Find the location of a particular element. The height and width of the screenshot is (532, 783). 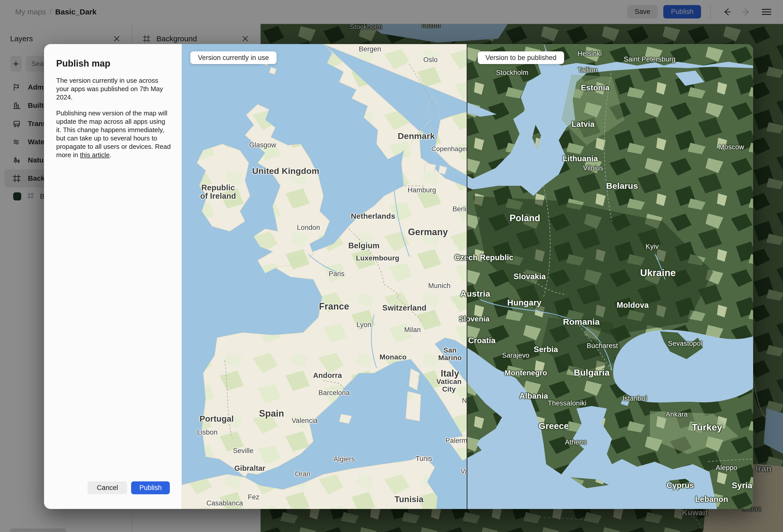

new-version-badge: Version to be published is located at coordinates (521, 58).